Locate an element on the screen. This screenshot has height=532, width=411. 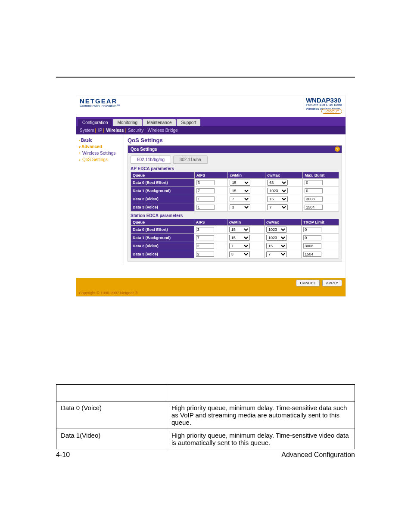
ap-q2-cwmax: 15 is located at coordinates (277, 199).